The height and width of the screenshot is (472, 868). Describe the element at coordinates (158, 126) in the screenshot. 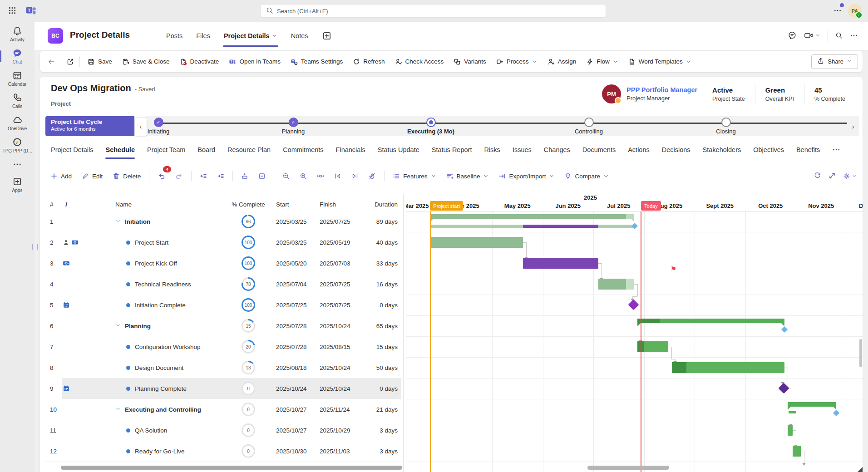

I see `stage-initiating: ✓Initiating` at that location.